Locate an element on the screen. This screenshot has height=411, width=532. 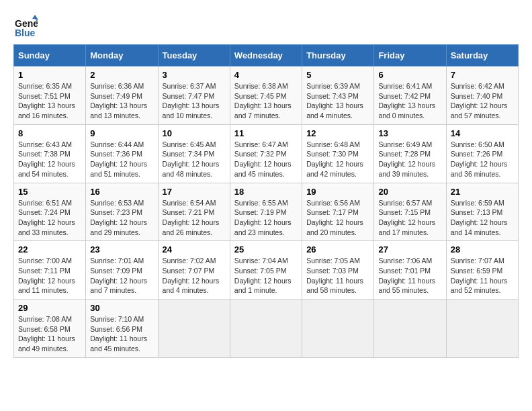
day-number: 1 is located at coordinates (50, 75).